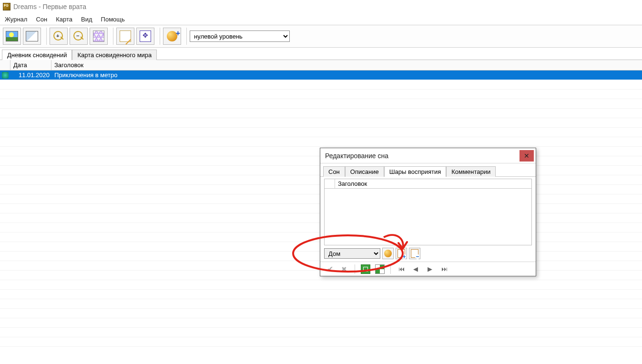  Describe the element at coordinates (125, 36) in the screenshot. I see `hex-edit-icon` at that location.